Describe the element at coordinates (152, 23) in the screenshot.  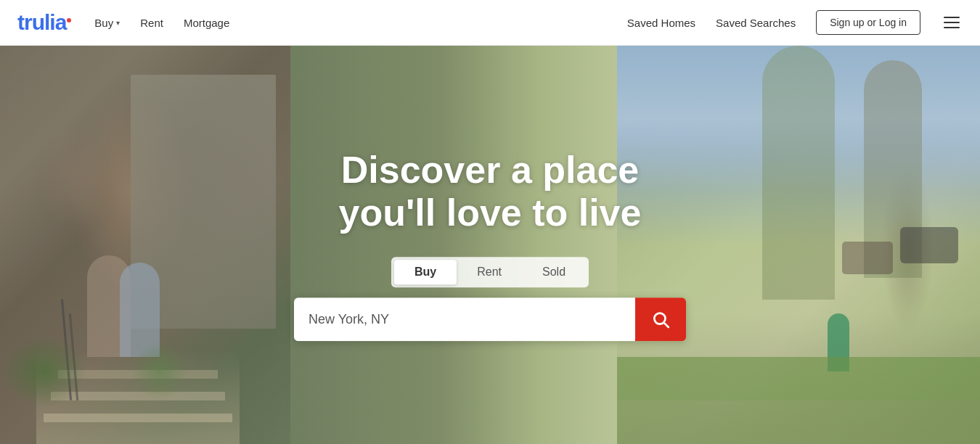
I see `nav-rent-label: Rent` at that location.